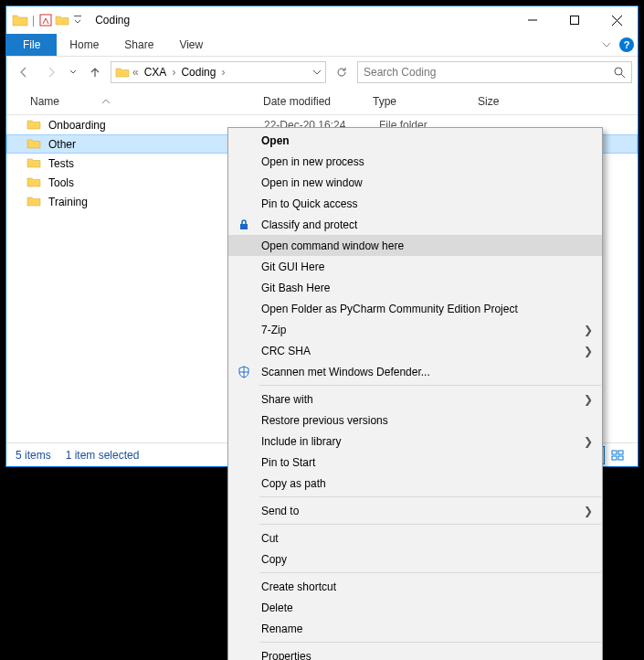  I want to click on ctx-open: Open, so click(415, 141).